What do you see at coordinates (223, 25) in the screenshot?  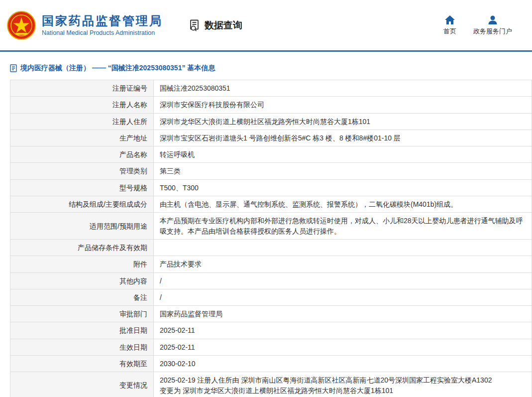 I see `data-query-label: 数据查询` at bounding box center [223, 25].